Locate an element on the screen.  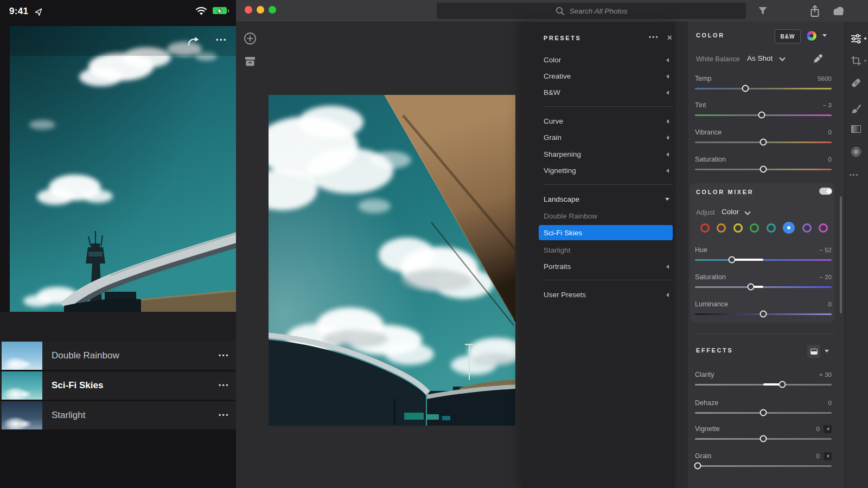
mobile-preset-row-scifi-skies: Sci-Fi Skies ••• is located at coordinates (118, 386).